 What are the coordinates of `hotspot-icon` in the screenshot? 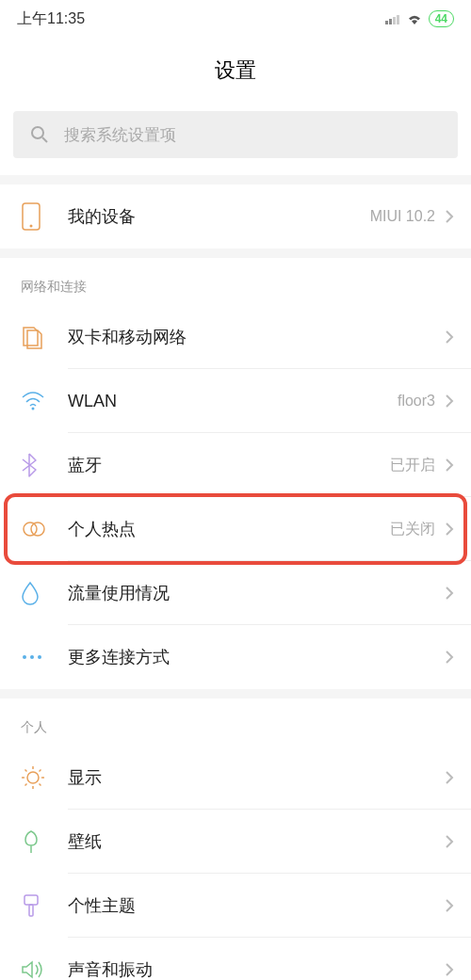 It's located at (34, 529).